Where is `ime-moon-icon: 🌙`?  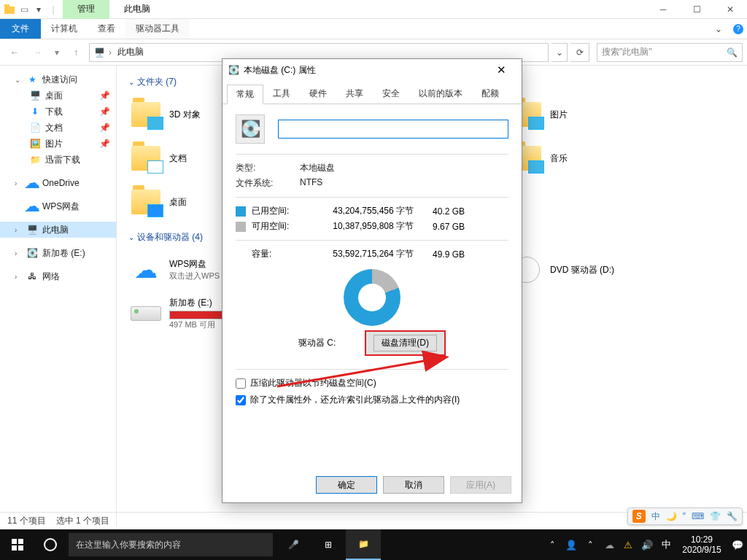 ime-moon-icon: 🌙 is located at coordinates (671, 516).